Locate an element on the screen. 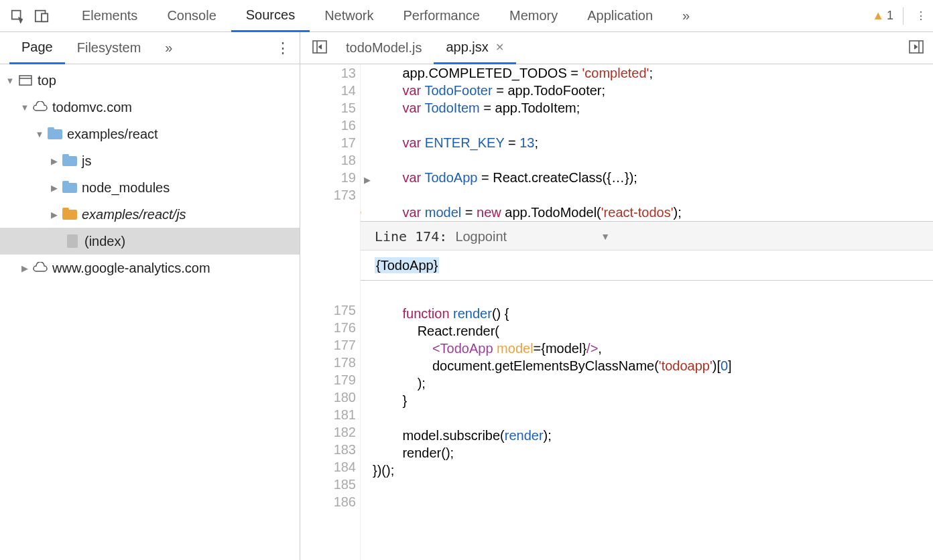  navigator-tab-page: Page is located at coordinates (38, 48).